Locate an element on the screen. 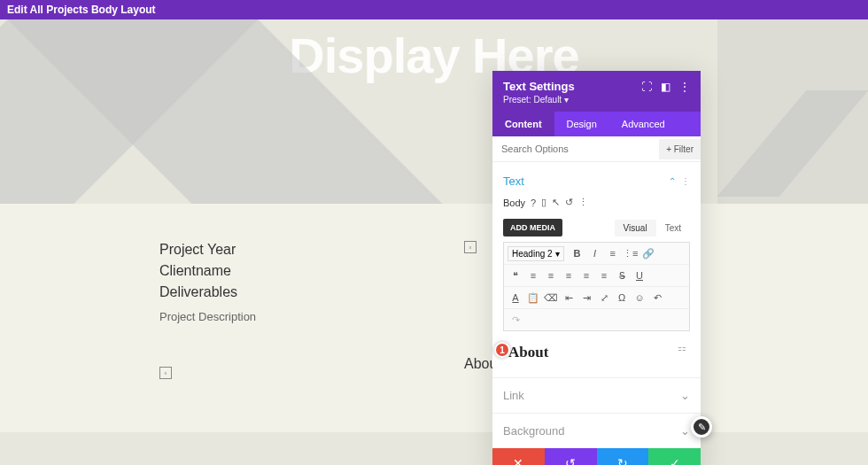 This screenshot has width=868, height=465. body-toggle-row: Body ? ▯ ↖ ↺ ⋮ is located at coordinates (597, 204).